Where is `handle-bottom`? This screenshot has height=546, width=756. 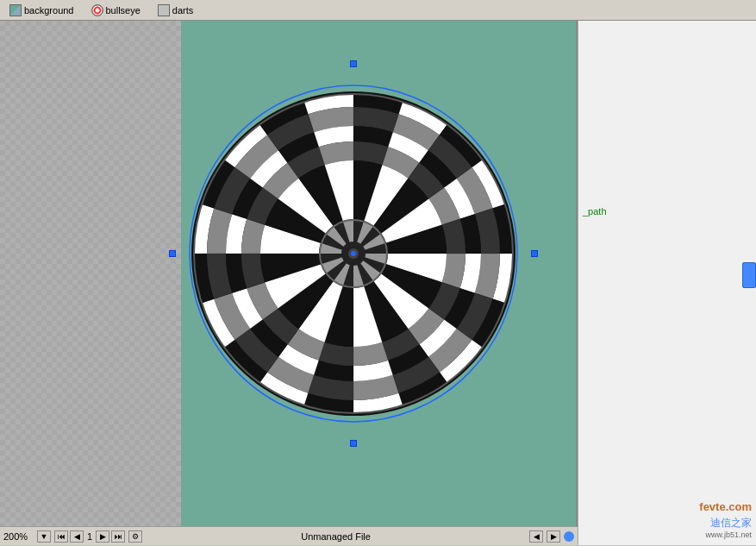
handle-bottom is located at coordinates (353, 443).